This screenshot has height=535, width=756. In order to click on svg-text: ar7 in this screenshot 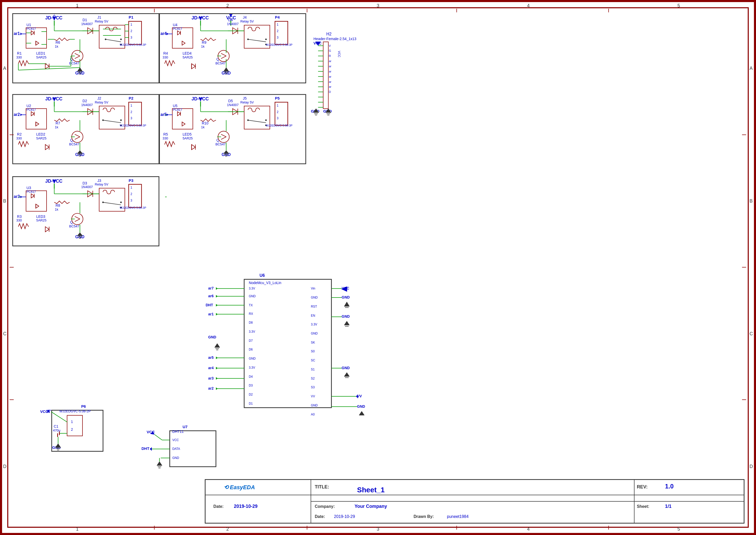, I will do `click(211, 288)`.